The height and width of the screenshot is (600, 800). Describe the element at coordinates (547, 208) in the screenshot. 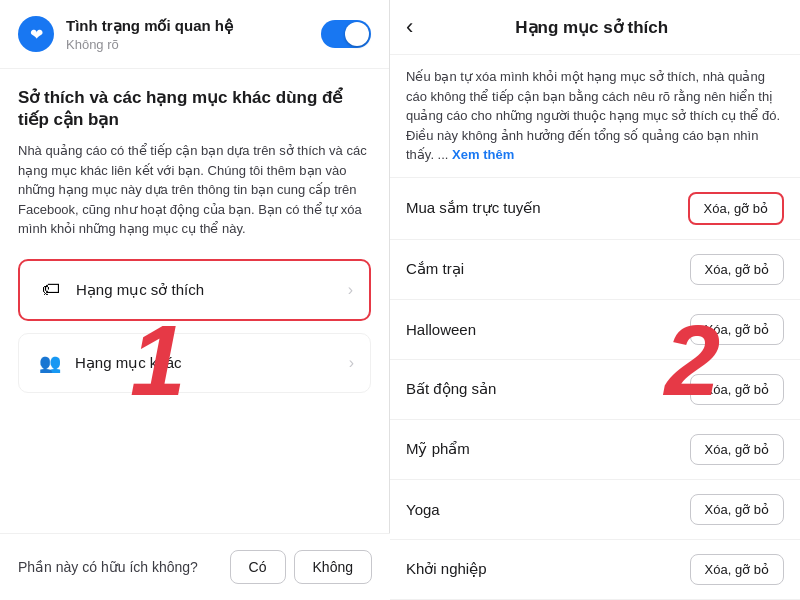

I see `interest-name: Mua sắm trực tuyến` at that location.